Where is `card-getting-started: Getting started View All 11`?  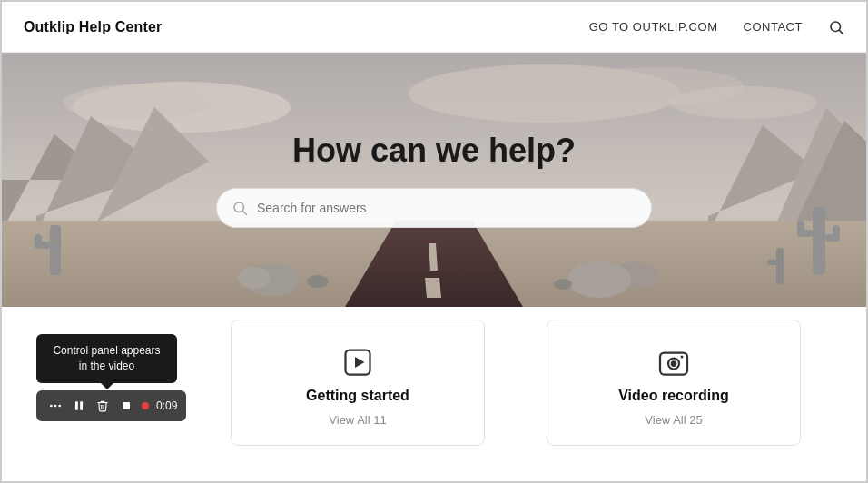
card-getting-started: Getting started View All 11 is located at coordinates (358, 383).